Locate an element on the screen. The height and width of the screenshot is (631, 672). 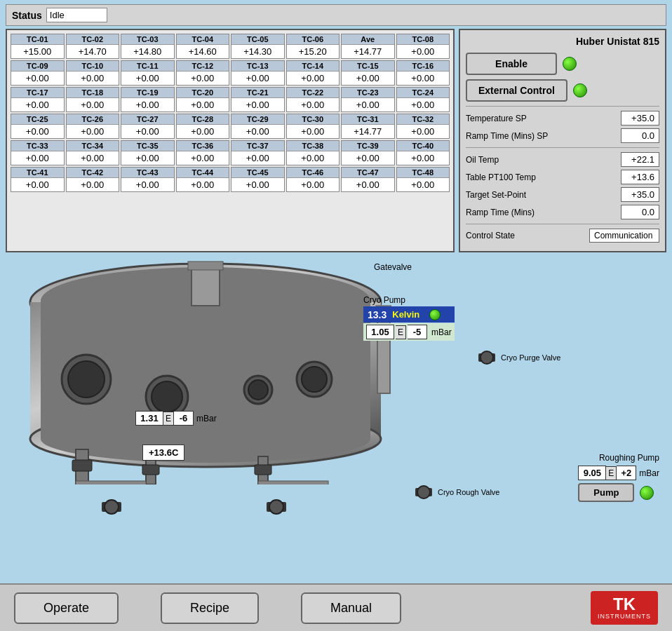
tc-cell: TC-04+14.60 is located at coordinates (203, 46).